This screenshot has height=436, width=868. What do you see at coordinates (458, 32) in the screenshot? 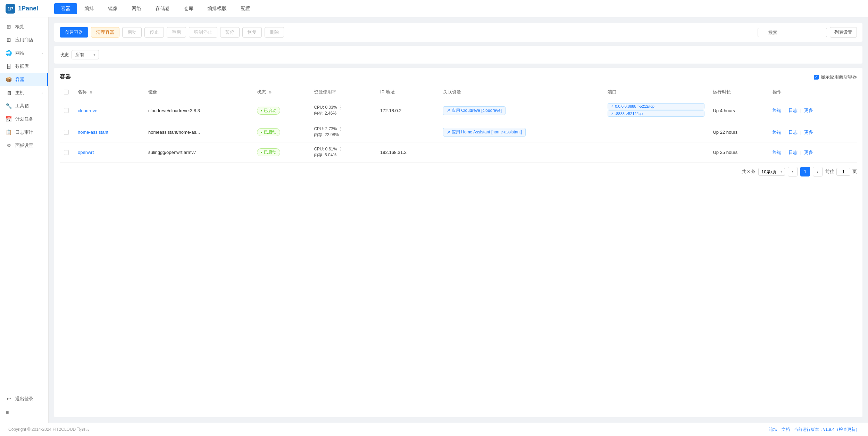
I see `toolbar: 创建容器 清理容器 启动 停止 重启 强制停止 暂停 恢复 删除 🔍 列表设置` at bounding box center [458, 32].